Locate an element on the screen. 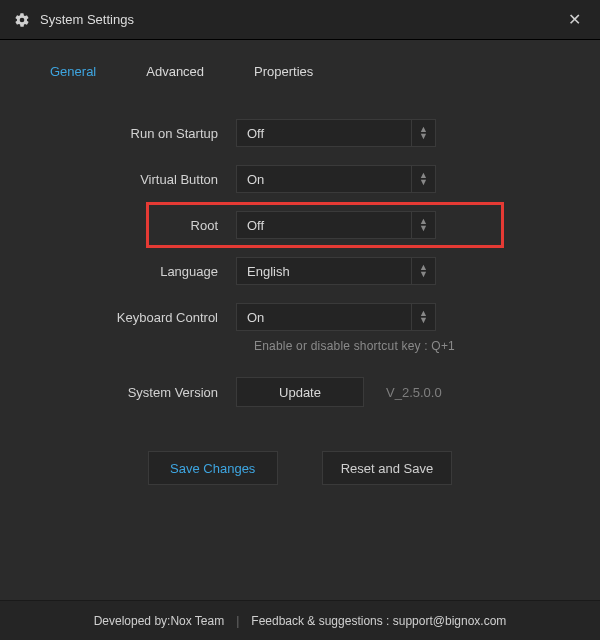 The image size is (600, 640). tab-general: General is located at coordinates (73, 74).